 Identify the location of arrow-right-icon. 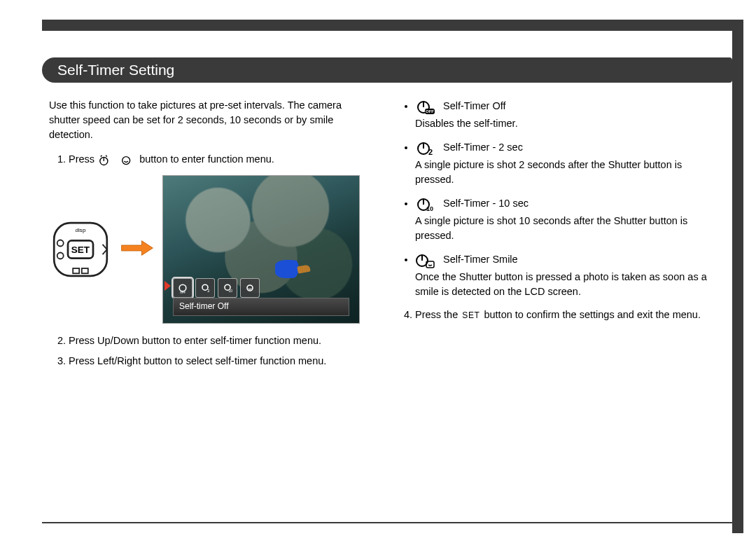
(137, 249).